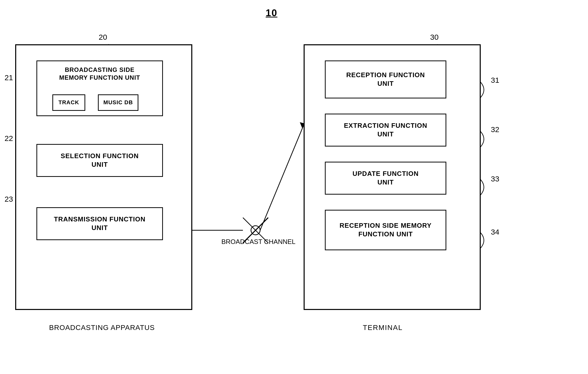 This screenshot has width=588, height=374. Describe the element at coordinates (118, 103) in the screenshot. I see `musicdb-label: MUSIC DB` at that location.